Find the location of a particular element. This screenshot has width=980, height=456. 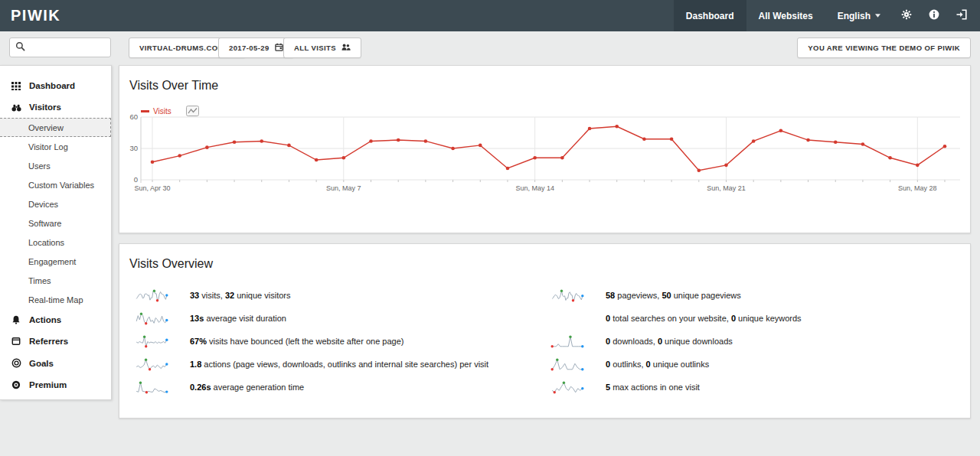

help-button is located at coordinates (934, 15).